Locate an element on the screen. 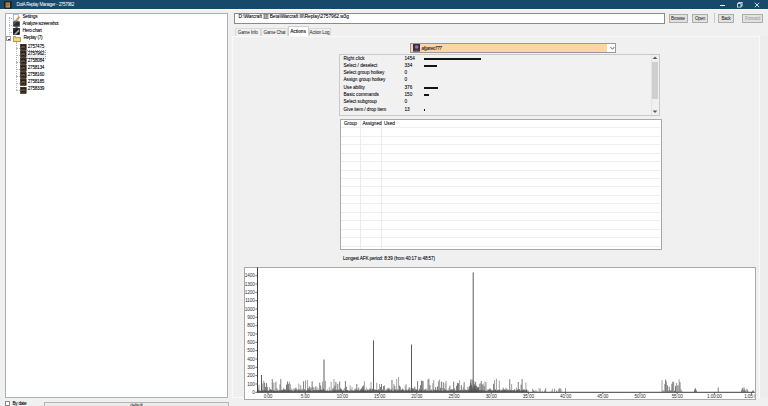 The image size is (768, 406). svg-text: 45:00 is located at coordinates (603, 396).